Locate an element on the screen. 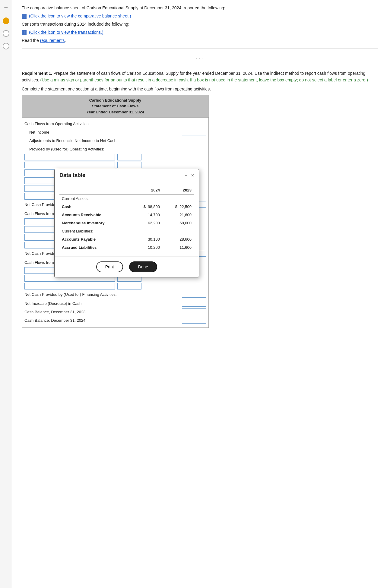 The width and height of the screenshot is (387, 588). sidebar: → is located at coordinates (6, 294).